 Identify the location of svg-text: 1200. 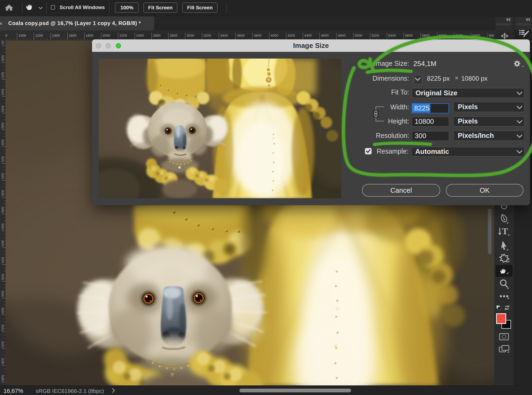
(39, 36).